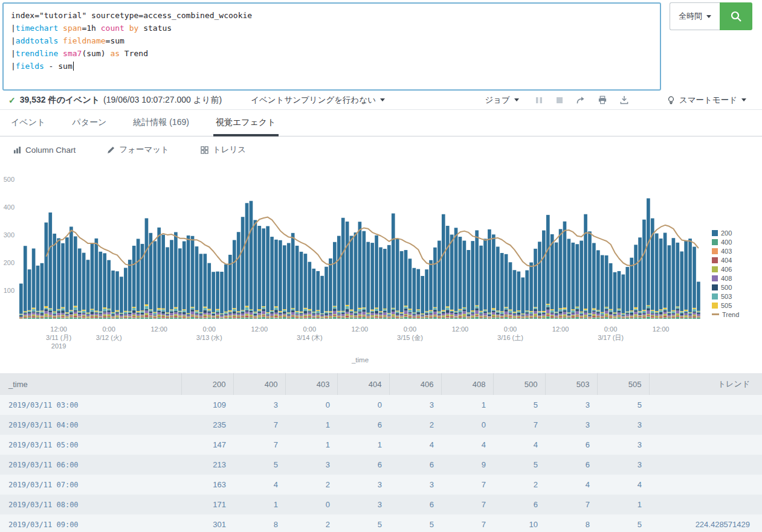 The image size is (762, 532). Describe the element at coordinates (725, 306) in the screenshot. I see `legend-item: 505` at that location.